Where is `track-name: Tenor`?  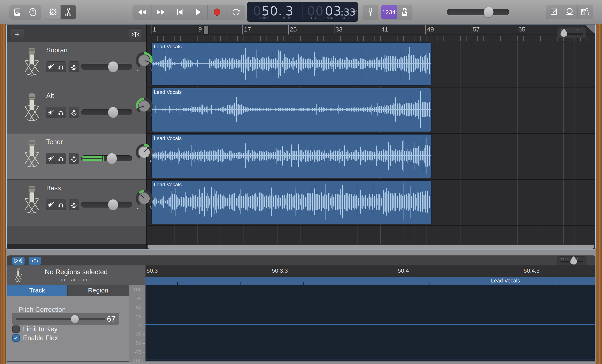 track-name: Tenor is located at coordinates (54, 142).